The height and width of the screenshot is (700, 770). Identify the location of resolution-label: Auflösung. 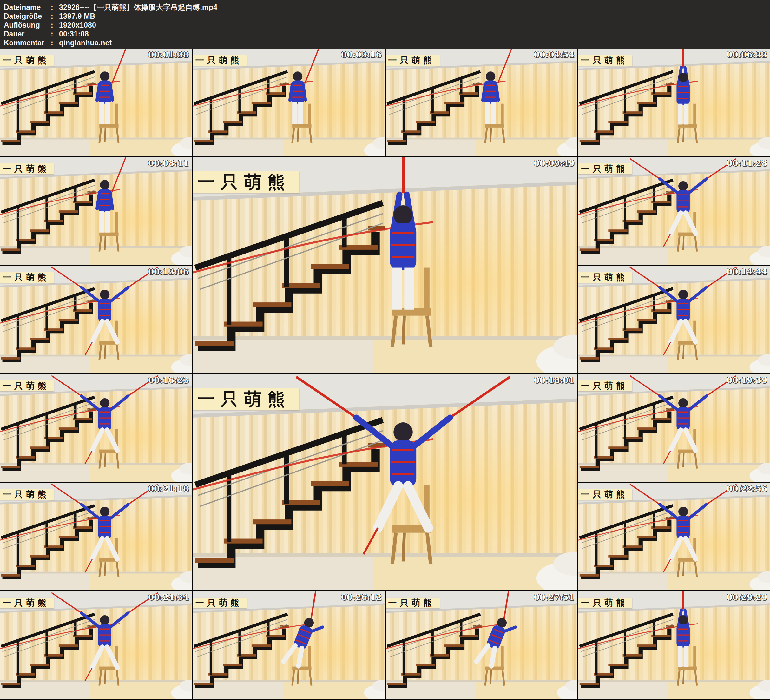
(28, 25).